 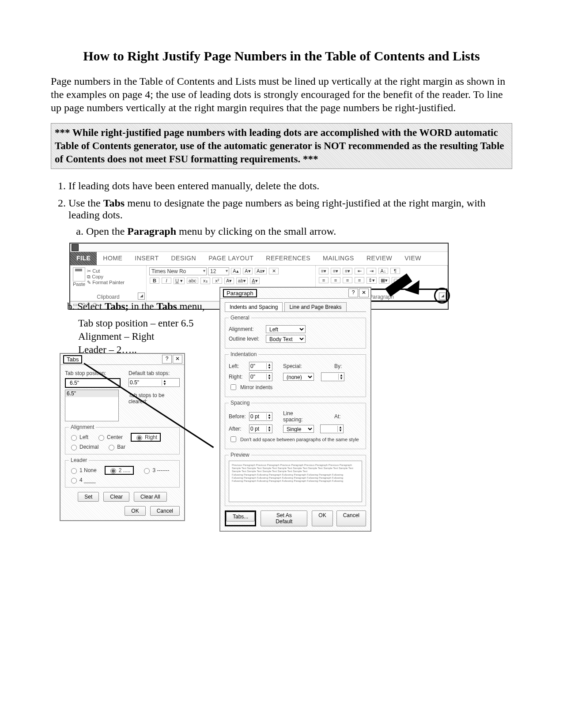 I want to click on by-spin: ▲▼, so click(x=333, y=377).